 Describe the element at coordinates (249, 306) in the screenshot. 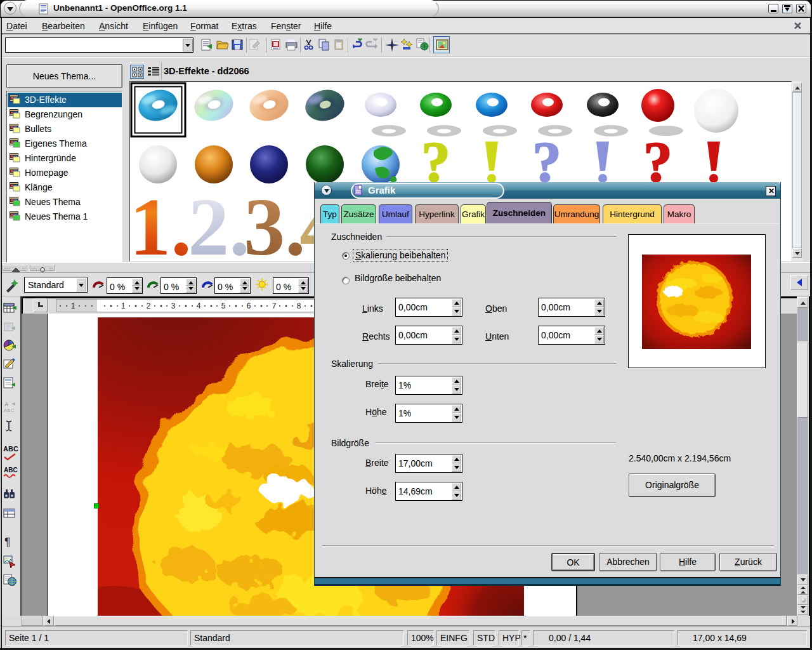

I see `svg-text: 6` at that location.